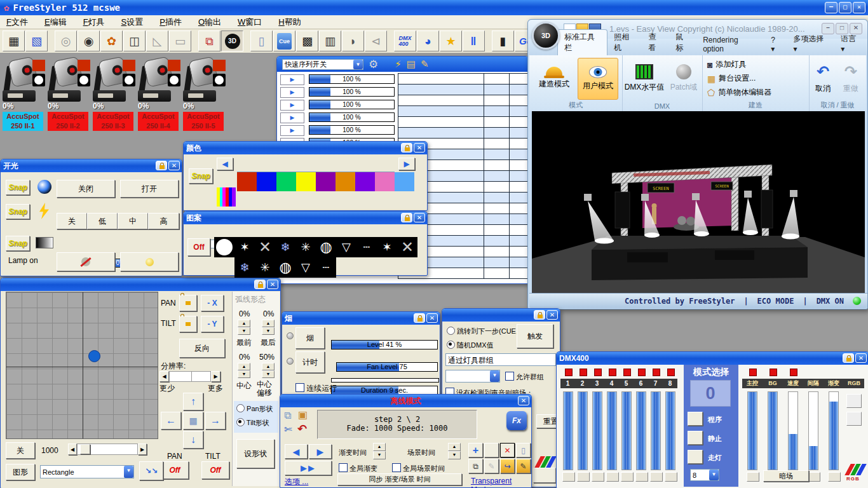  I want to click on gobo-wheel-icon: ◉, so click(89, 41).